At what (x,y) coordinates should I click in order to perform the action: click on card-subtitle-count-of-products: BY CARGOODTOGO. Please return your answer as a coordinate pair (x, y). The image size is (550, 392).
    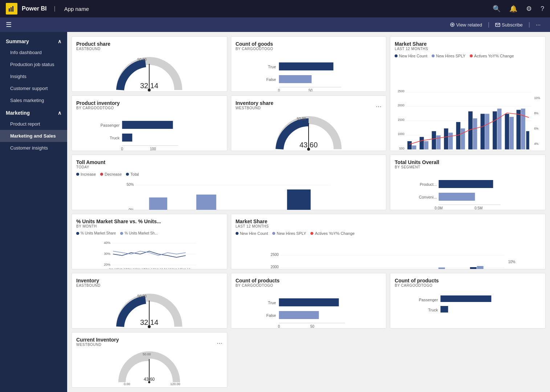
    Looking at the image, I should click on (309, 285).